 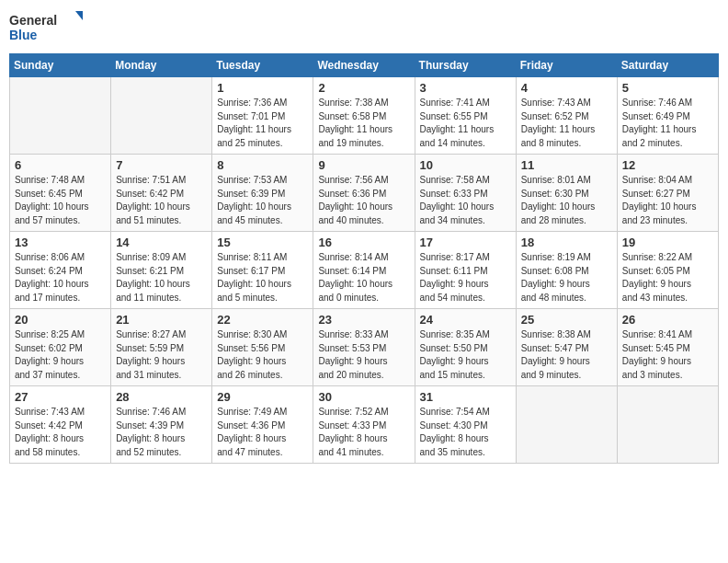 What do you see at coordinates (61, 348) in the screenshot?
I see `calendar-cell: 20Sunrise: 8:25 AM Sunset: 6:02 PM Dayli…` at bounding box center [61, 348].